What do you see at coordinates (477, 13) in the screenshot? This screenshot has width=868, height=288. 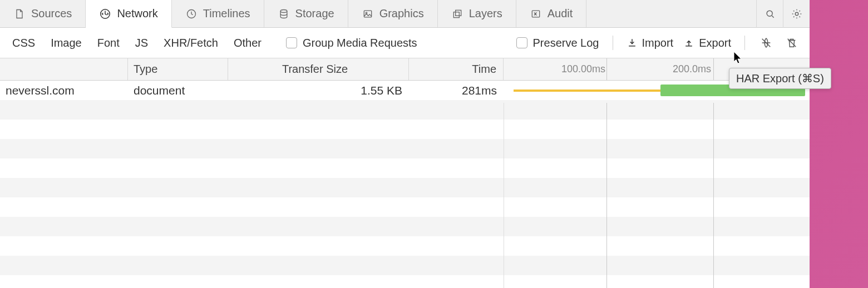 I see `tab-layers: Layers` at bounding box center [477, 13].